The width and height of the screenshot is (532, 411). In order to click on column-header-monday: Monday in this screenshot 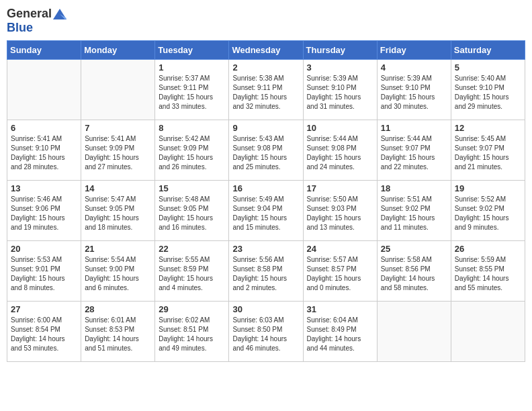, I will do `click(118, 50)`.